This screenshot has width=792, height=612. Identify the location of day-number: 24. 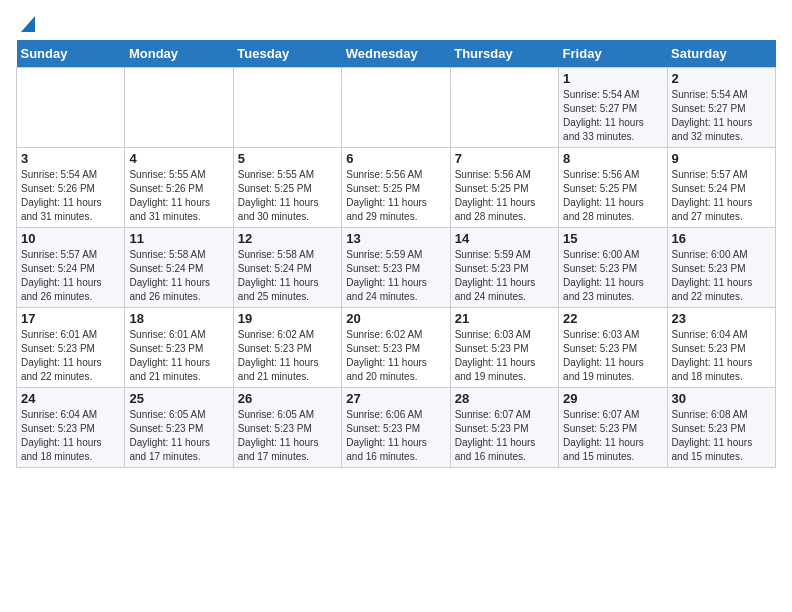
(70, 398).